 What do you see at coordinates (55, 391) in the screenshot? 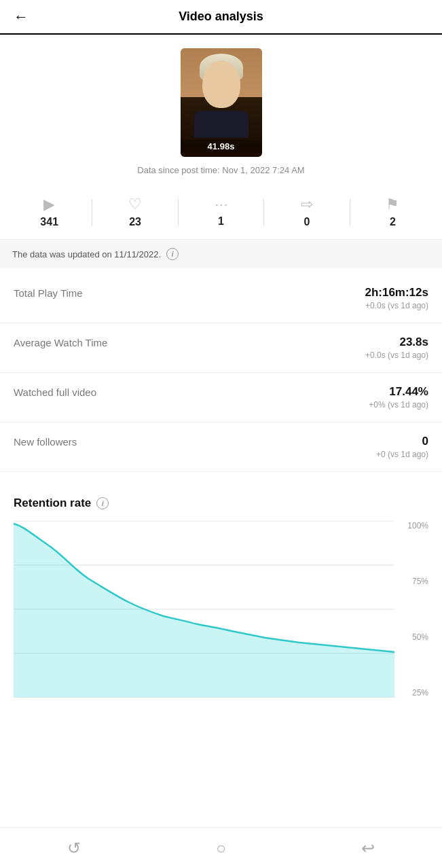
I see `metric-label: Watched full video` at bounding box center [55, 391].